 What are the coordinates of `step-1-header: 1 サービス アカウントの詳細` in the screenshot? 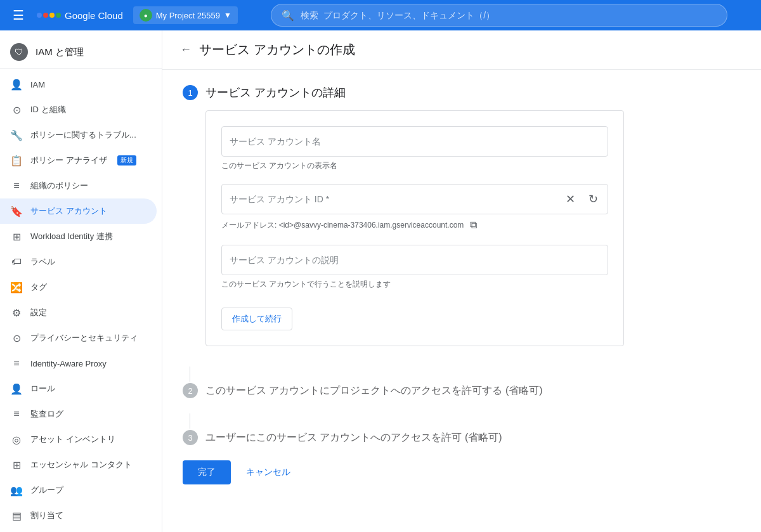 It's located at (403, 93).